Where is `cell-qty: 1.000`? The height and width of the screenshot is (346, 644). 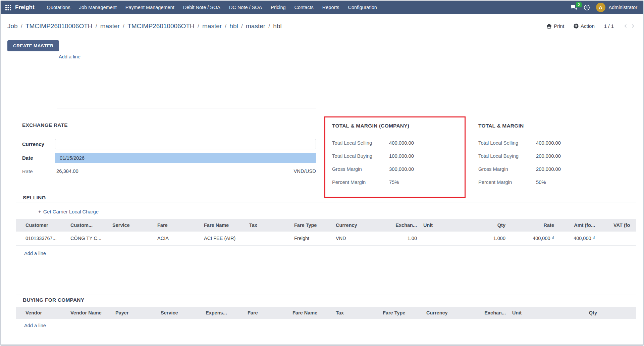 cell-qty: 1.000 is located at coordinates (499, 238).